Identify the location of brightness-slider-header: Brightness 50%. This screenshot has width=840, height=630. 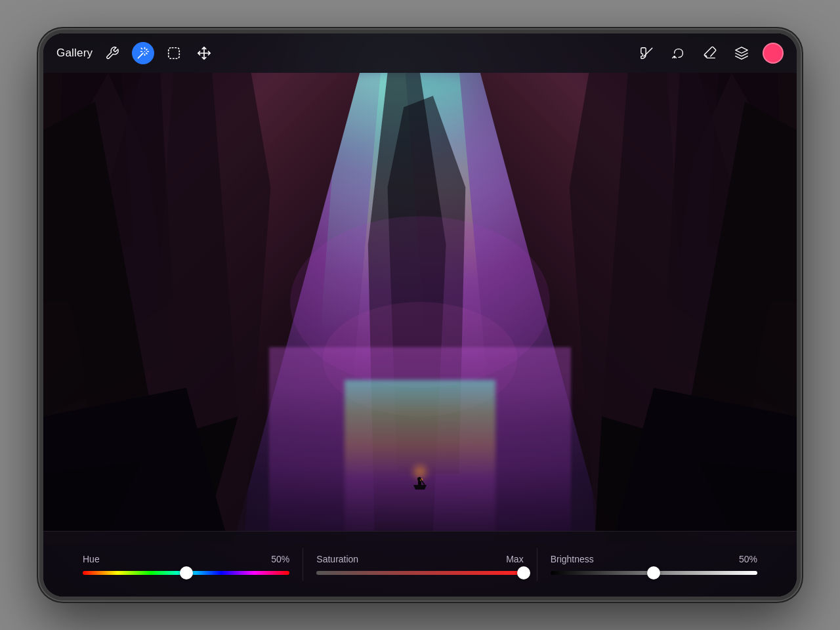
(654, 559).